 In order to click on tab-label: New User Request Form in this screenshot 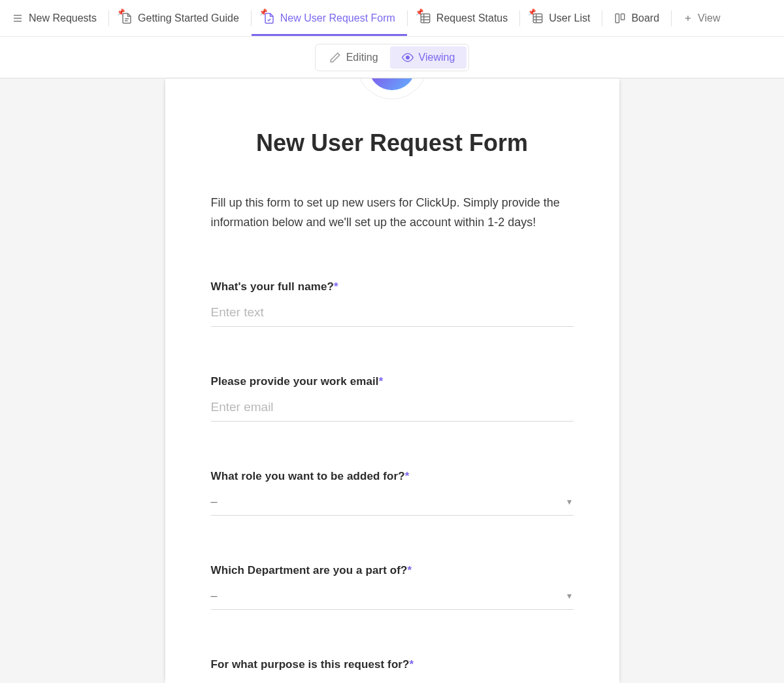, I will do `click(338, 18)`.